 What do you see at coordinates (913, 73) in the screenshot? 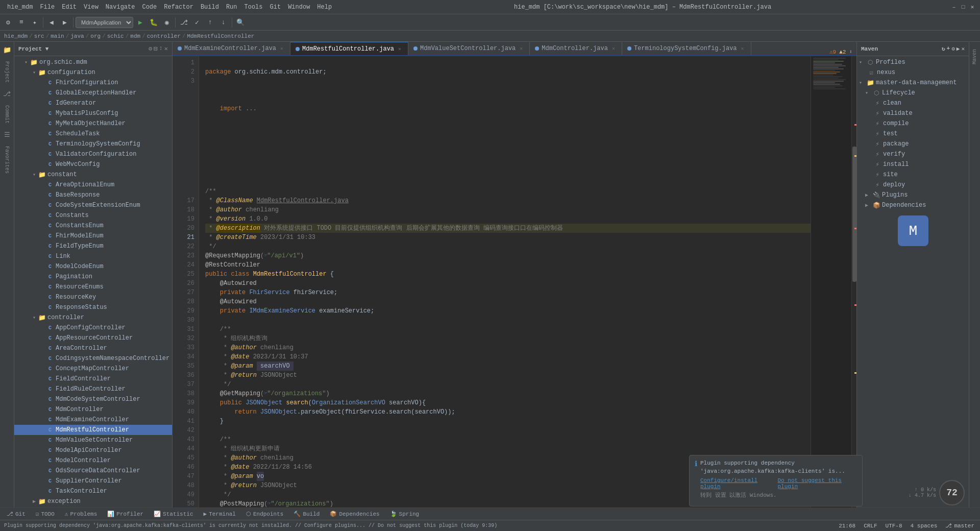
I see `maven-nexus: ☑ nexus` at bounding box center [913, 73].